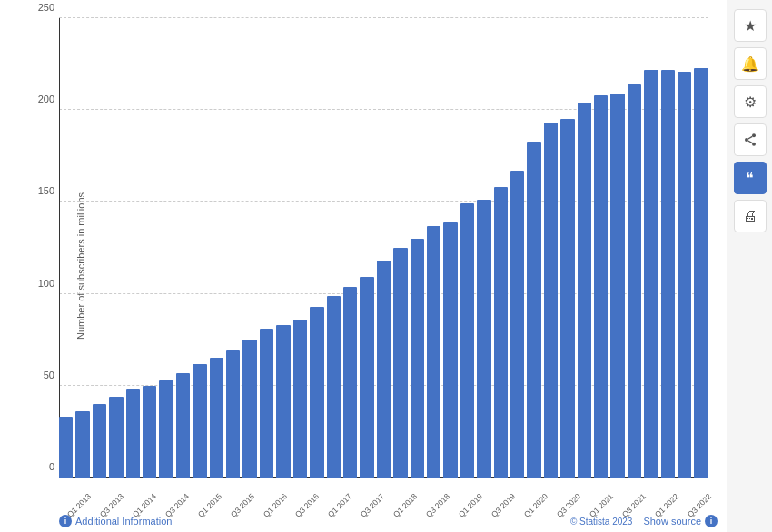 This screenshot has width=772, height=532. What do you see at coordinates (750, 216) in the screenshot?
I see `print-button: 🖨` at bounding box center [750, 216].